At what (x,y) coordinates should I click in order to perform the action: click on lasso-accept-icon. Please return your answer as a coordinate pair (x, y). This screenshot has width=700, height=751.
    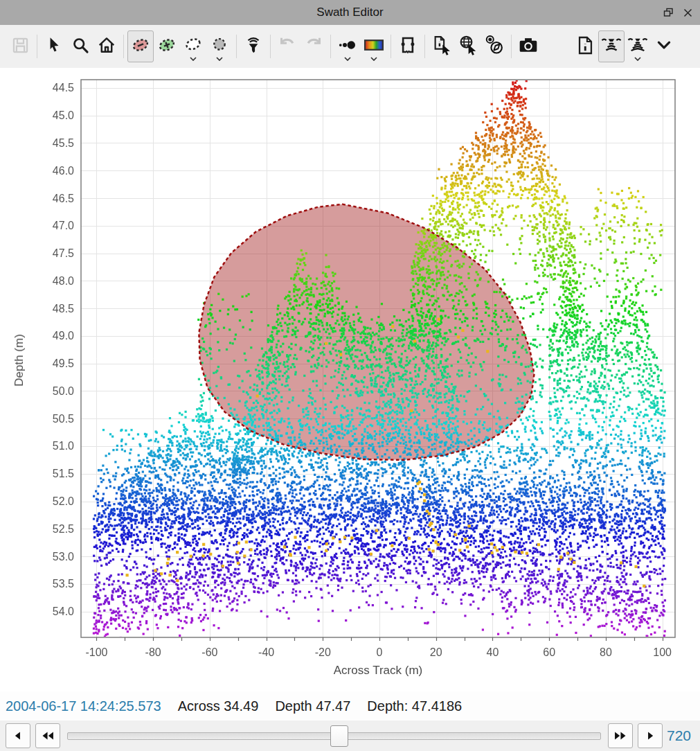
    Looking at the image, I should click on (167, 46).